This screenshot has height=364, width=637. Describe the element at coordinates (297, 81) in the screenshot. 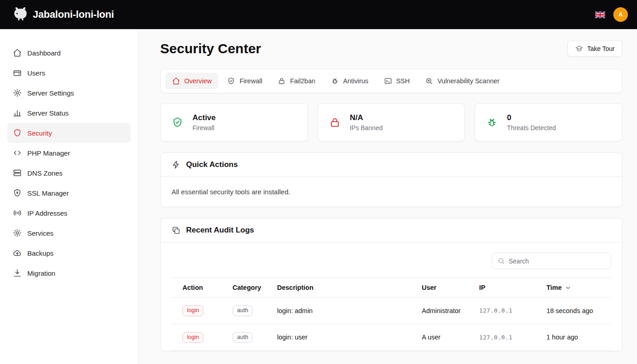

I see `tab-fail2ban: Fail2ban` at that location.